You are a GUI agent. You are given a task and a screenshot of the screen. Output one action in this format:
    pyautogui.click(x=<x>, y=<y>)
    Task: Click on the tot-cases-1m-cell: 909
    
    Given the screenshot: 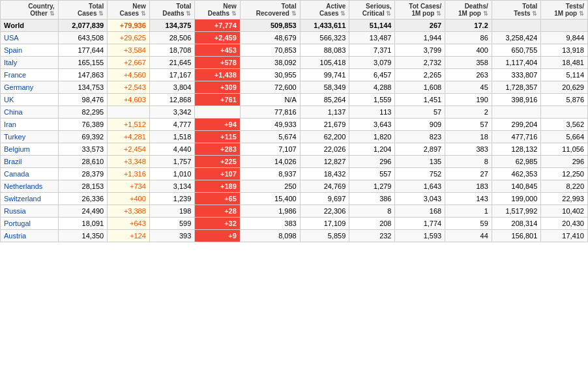 What is the action you would take?
    pyautogui.click(x=420, y=125)
    